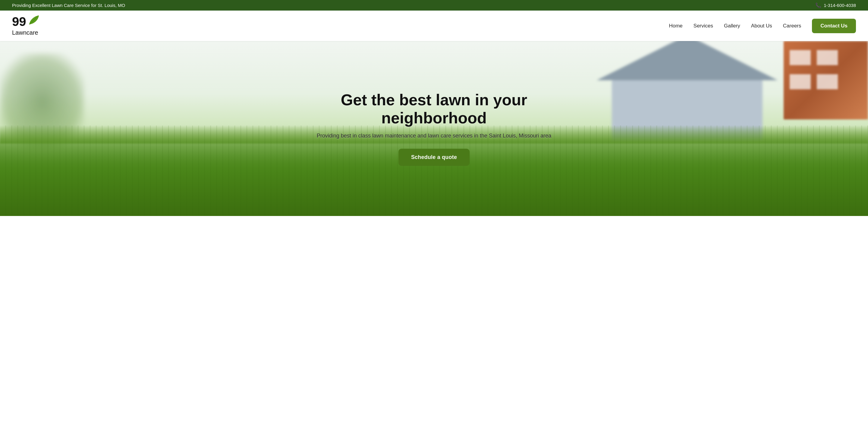 The width and height of the screenshot is (868, 441). Describe the element at coordinates (34, 21) in the screenshot. I see `logo-leaf-icon` at that location.